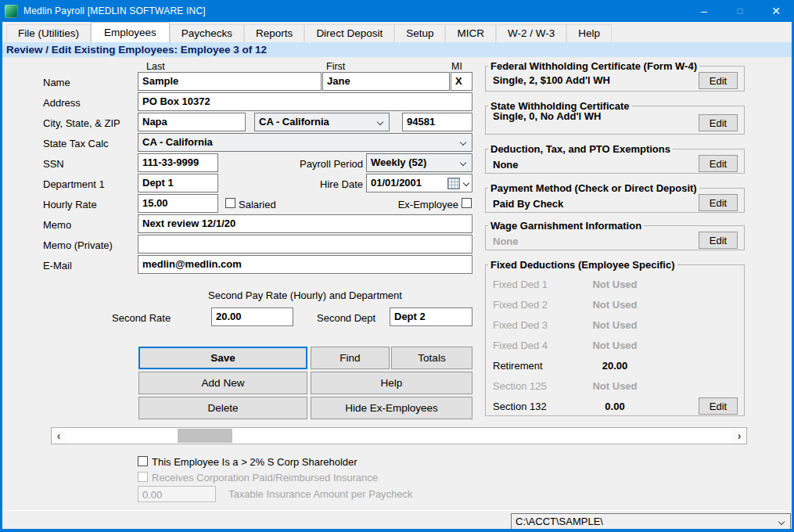 This screenshot has width=794, height=532. I want to click on first-column-header: First, so click(336, 66).